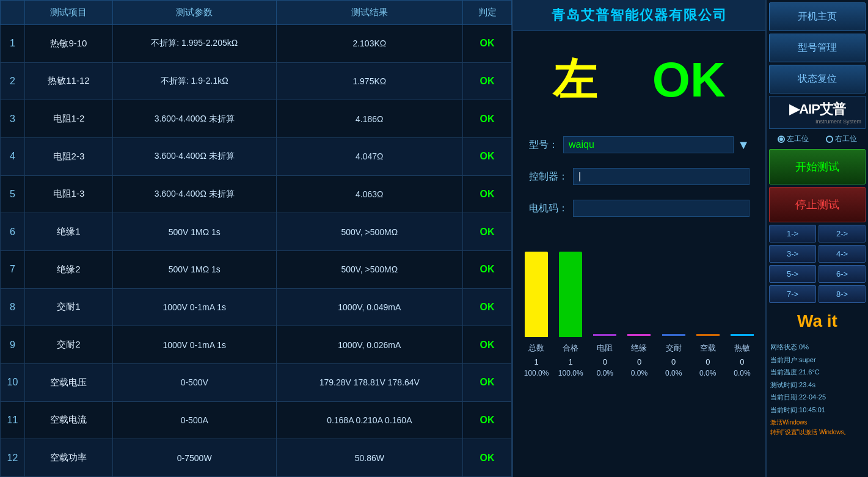  What do you see at coordinates (817, 398) in the screenshot?
I see `status-date: 当前日期:22-04-25` at bounding box center [817, 398].